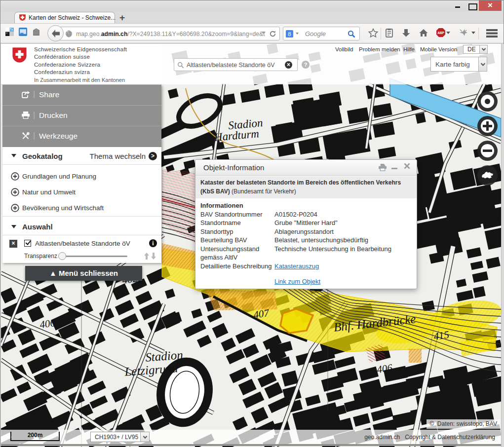 The height and width of the screenshot is (447, 504). What do you see at coordinates (441, 335) in the screenshot?
I see `svg-text: 415` at bounding box center [441, 335].